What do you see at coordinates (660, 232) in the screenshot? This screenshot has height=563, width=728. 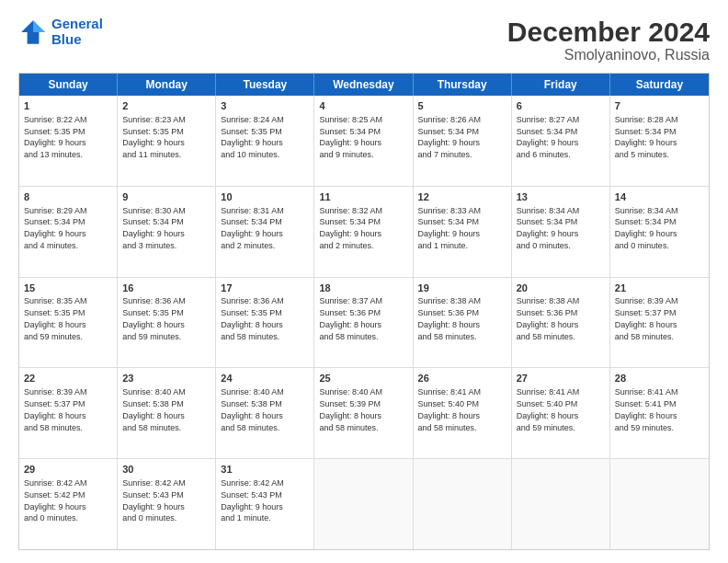 I see `day-cell-14: 14Sunrise: 8:34 AM Sunset: 5:34 PM Dayli…` at bounding box center [660, 232].